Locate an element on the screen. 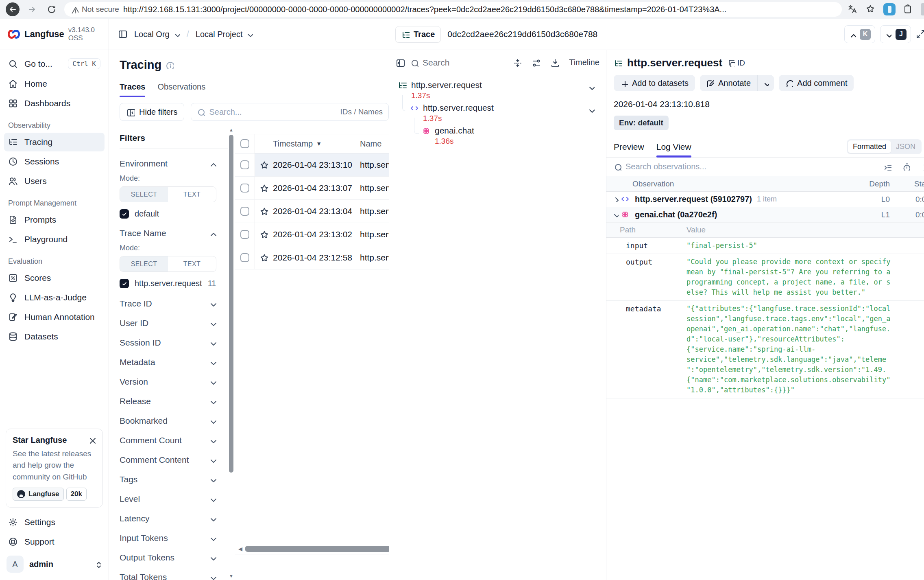 The height and width of the screenshot is (580, 924). sidebar-item-datasets: Datasets is located at coordinates (54, 337).